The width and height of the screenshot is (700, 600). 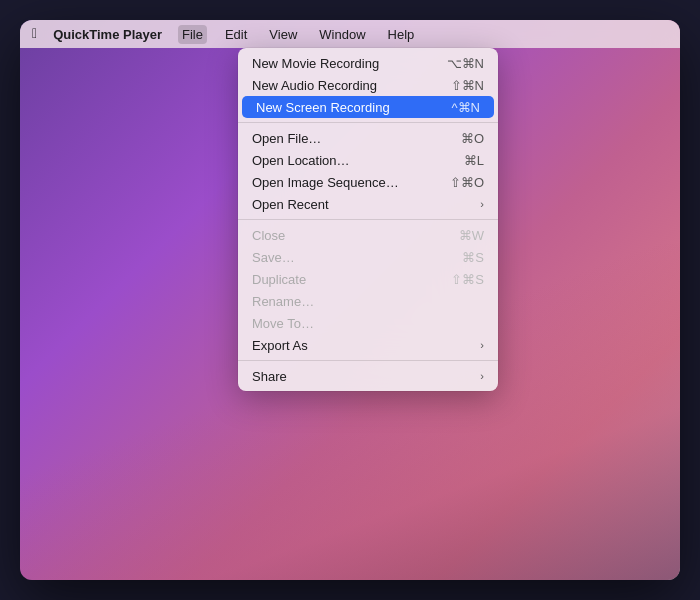 I want to click on menu-bar-items: File Edit View Window Help, so click(x=298, y=34).